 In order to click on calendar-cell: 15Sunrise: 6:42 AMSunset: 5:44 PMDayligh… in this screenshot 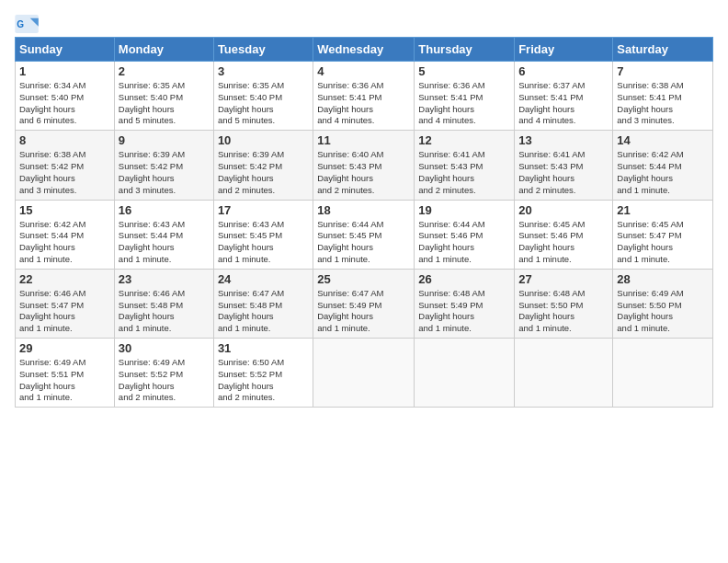, I will do `click(65, 234)`.